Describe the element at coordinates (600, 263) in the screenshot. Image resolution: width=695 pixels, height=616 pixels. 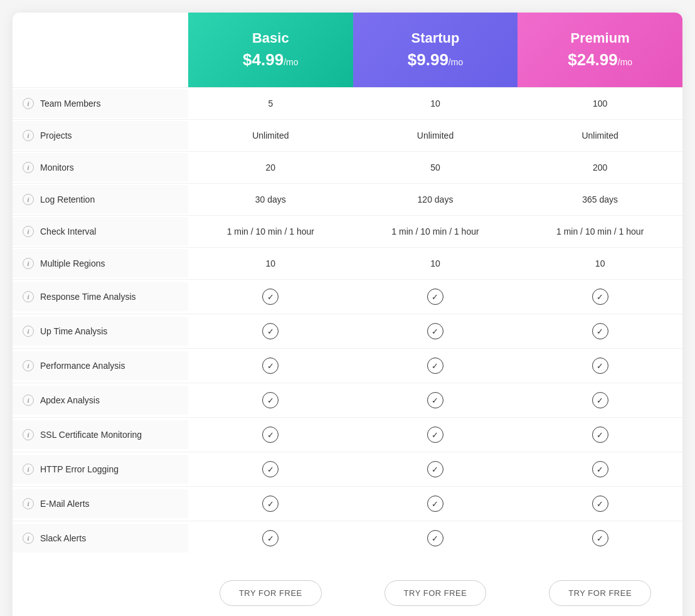
I see `value-cell-5-2: 10` at that location.